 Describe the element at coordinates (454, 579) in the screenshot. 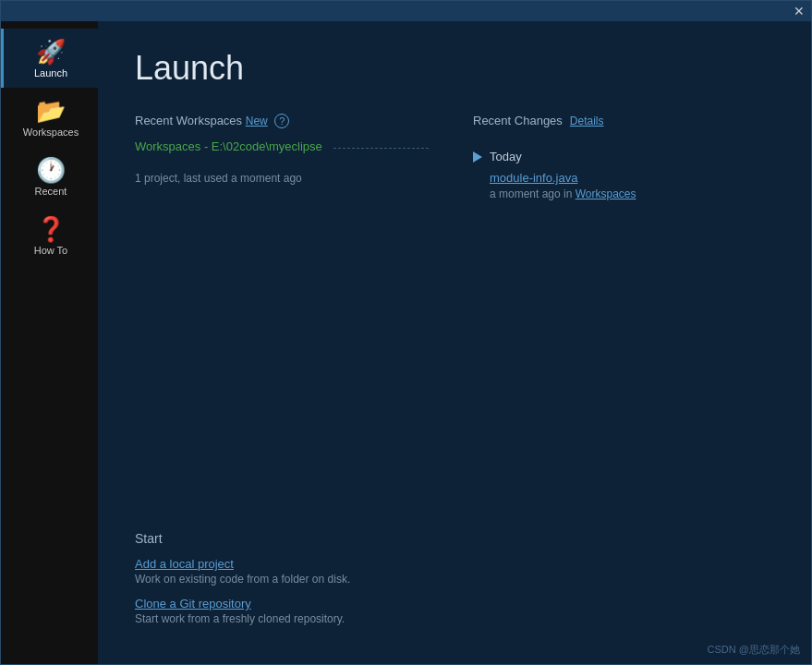

I see `add-local-project-desc: Work on existing code from a folder on d…` at that location.